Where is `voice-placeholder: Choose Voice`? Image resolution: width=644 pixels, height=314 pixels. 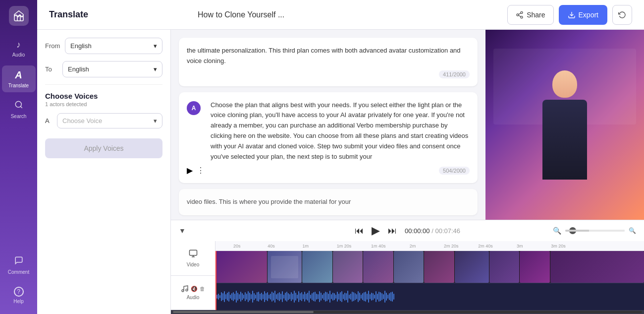 voice-placeholder: Choose Voice is located at coordinates (82, 121).